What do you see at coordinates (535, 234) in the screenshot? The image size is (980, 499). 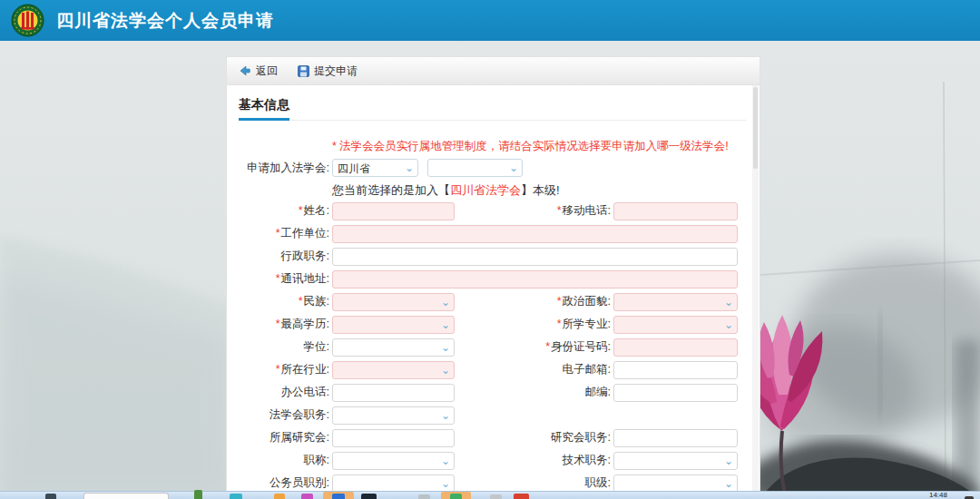 I see `work-unit-input` at bounding box center [535, 234].